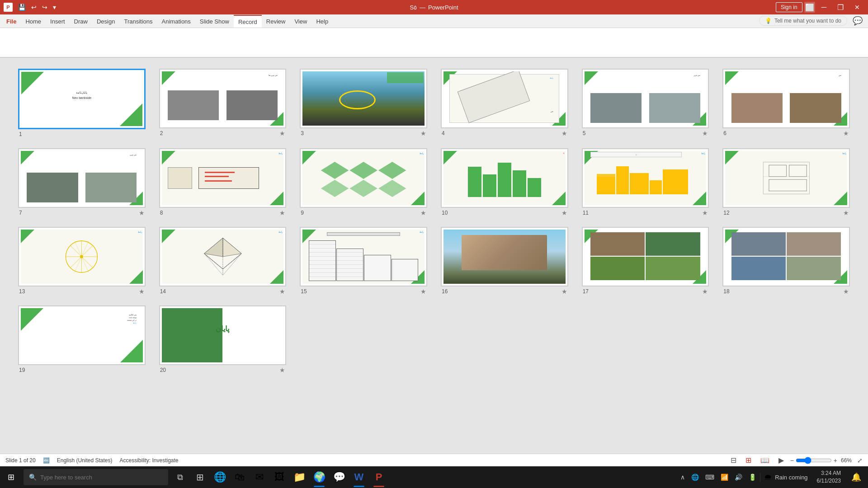  What do you see at coordinates (564, 133) in the screenshot?
I see `slide-star-4: ★` at bounding box center [564, 133].